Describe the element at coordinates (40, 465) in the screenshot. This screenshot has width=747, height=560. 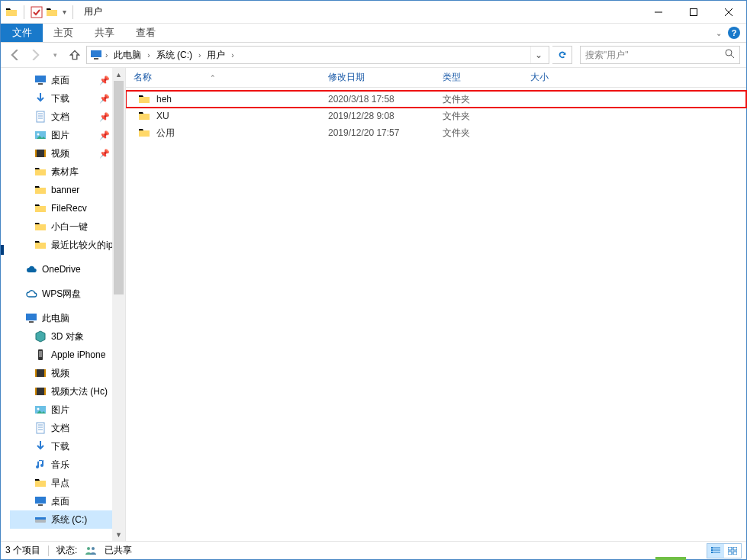
I see `music-icon` at that location.